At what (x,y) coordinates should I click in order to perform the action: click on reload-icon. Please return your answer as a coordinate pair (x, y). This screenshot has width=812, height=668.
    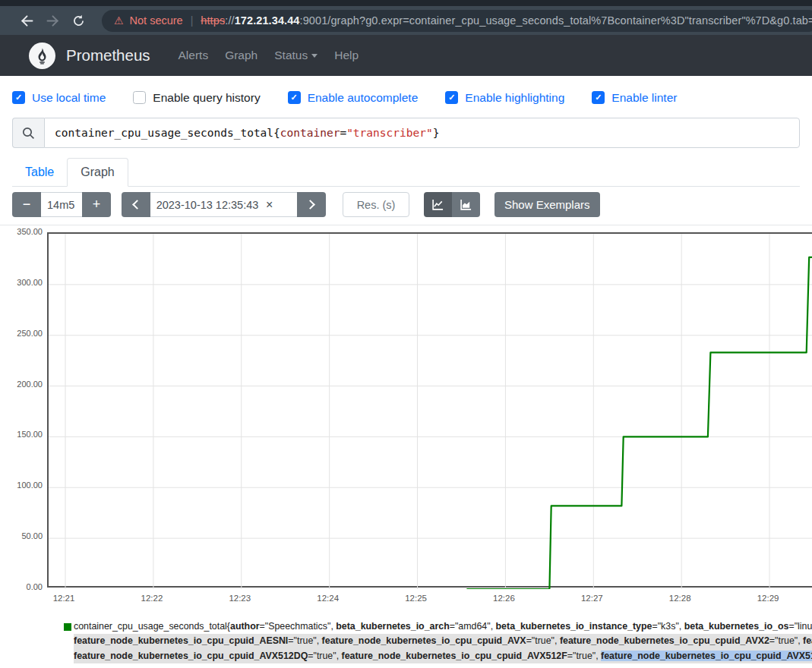
    Looking at the image, I should click on (78, 20).